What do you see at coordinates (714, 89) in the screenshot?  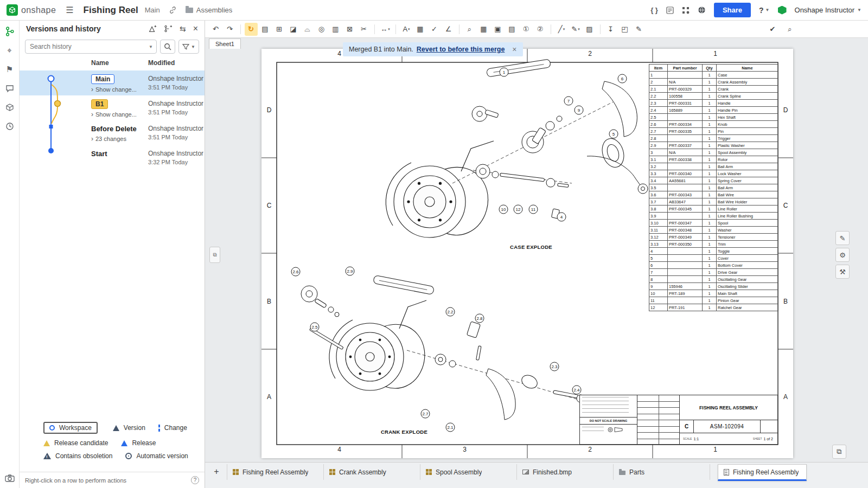 I see `bom-row: 2.1 PRT-000329 1 Crank` at bounding box center [714, 89].